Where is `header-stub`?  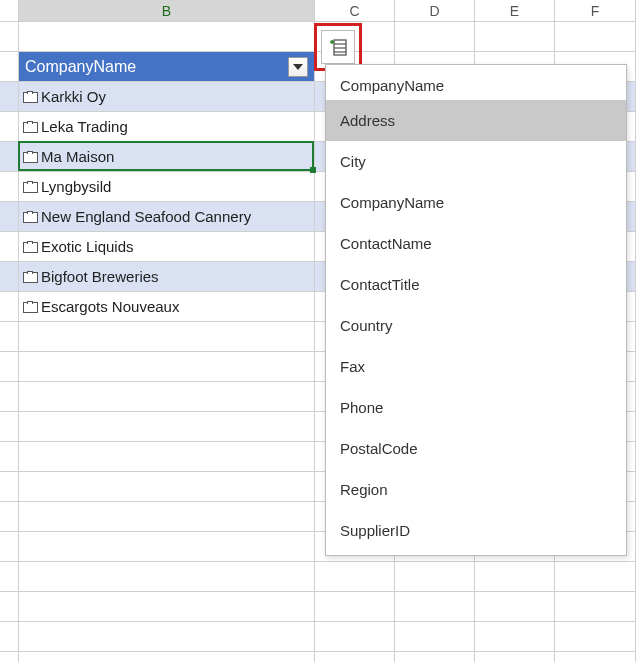 header-stub is located at coordinates (10, 10).